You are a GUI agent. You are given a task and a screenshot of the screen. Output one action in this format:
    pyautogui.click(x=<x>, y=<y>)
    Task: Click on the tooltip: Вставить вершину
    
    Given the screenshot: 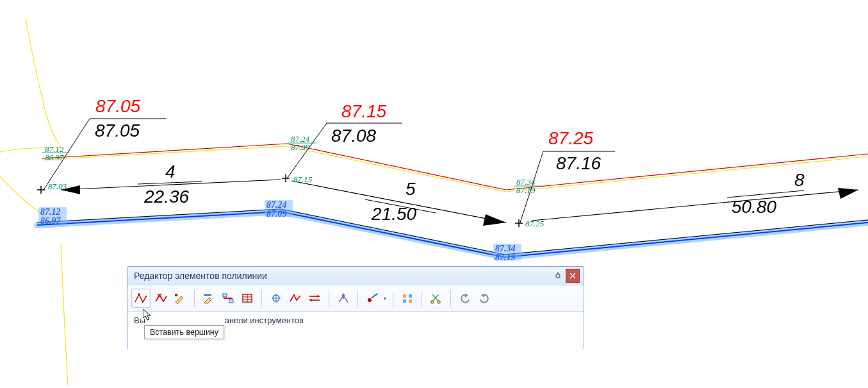 What is the action you would take?
    pyautogui.click(x=184, y=332)
    